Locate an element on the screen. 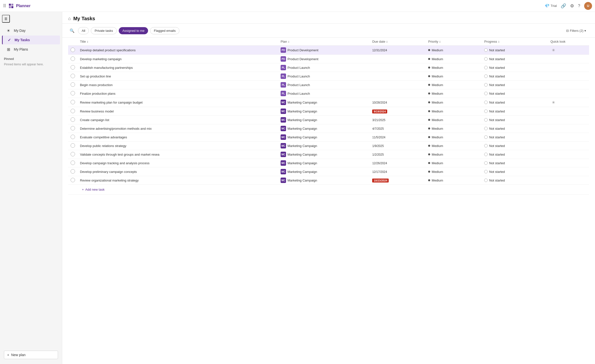 The image size is (595, 364). task-title: Determine advertising/promotion methods … is located at coordinates (116, 129).